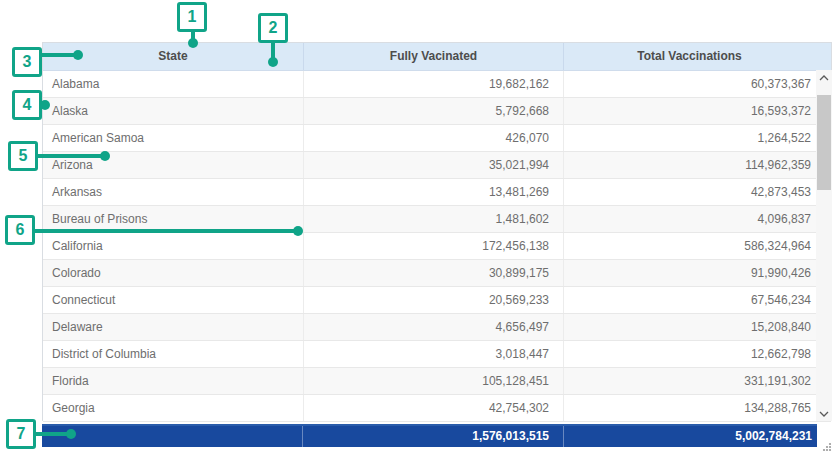 Image resolution: width=833 pixels, height=453 pixels. I want to click on cell-total-vaccinations: 114,962,359, so click(697, 165).